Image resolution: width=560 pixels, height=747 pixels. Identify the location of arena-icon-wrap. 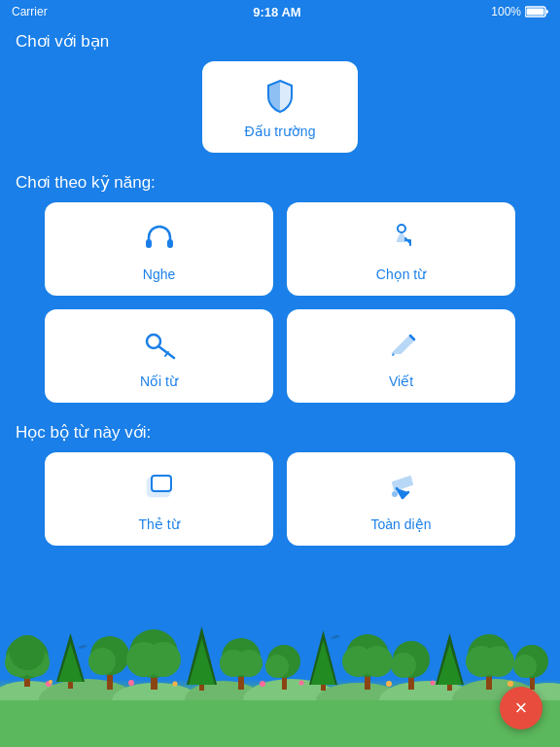
(280, 96).